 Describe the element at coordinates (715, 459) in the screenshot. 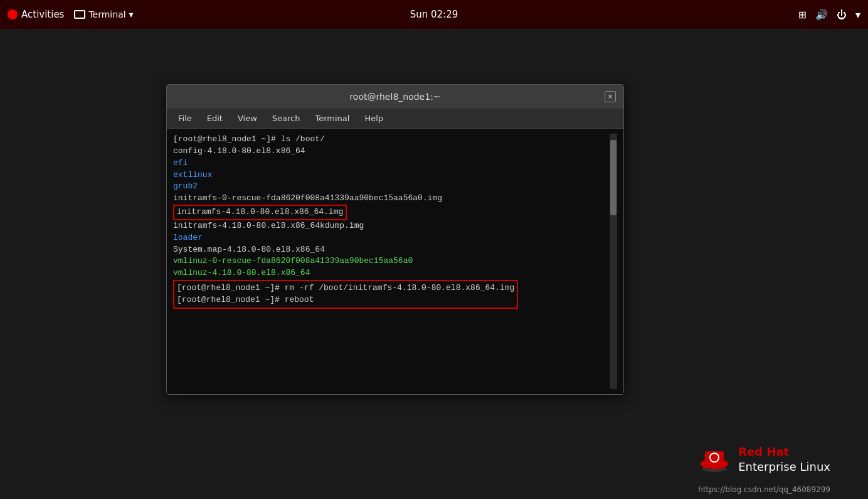

I see `redhat-hat-icon` at that location.